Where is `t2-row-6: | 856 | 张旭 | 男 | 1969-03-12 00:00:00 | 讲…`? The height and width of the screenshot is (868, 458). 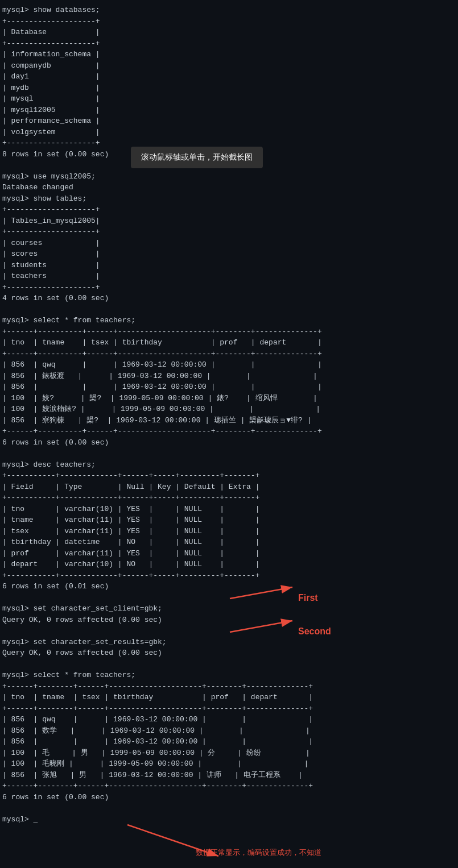 t2-row-6: | 856 | 张旭 | 男 | 1969-03-12 00:00:00 | 讲… is located at coordinates (229, 775).